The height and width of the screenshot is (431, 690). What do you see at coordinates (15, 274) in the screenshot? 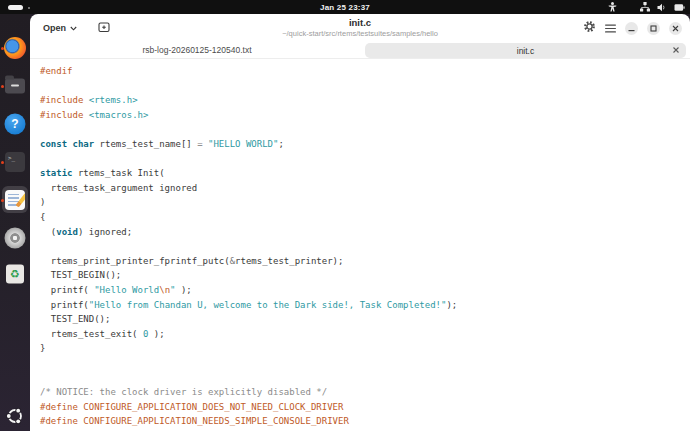
I see `dock-item-trash: ♻` at bounding box center [15, 274].